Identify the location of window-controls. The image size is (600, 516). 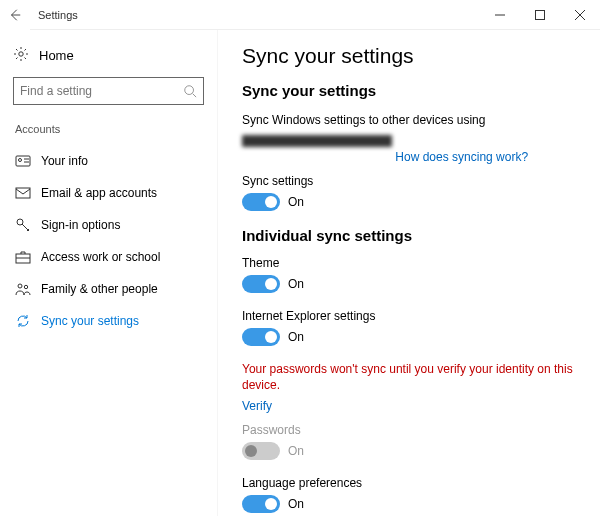
(540, 15).